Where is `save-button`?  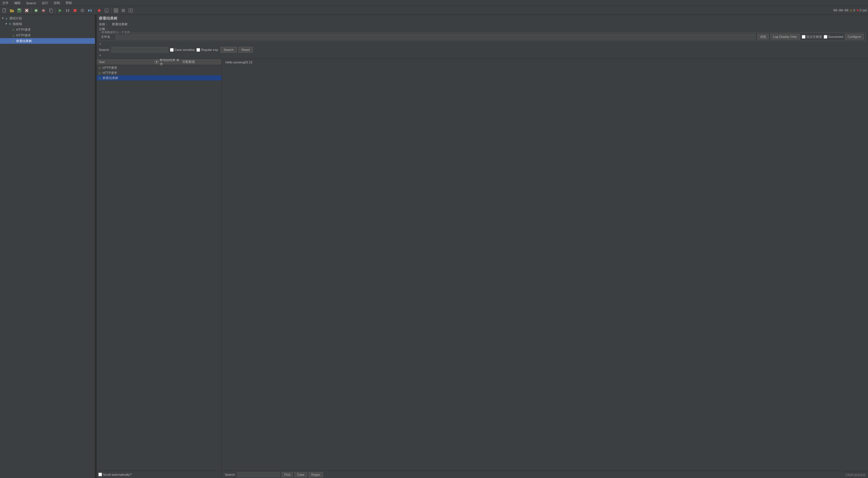
save-button is located at coordinates (19, 10).